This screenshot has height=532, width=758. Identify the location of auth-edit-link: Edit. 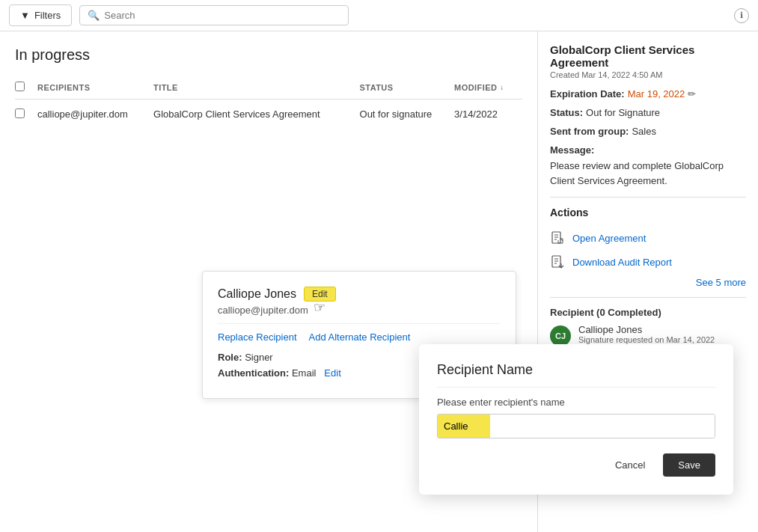
(332, 373).